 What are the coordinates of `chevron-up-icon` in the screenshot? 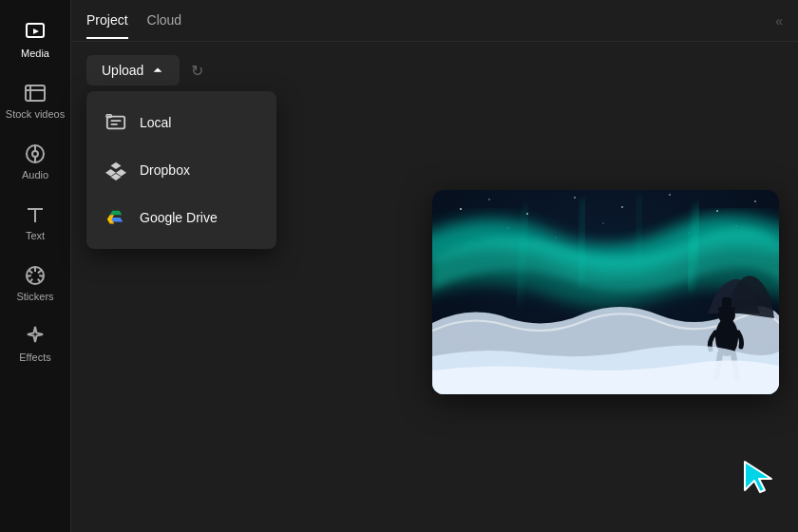 It's located at (158, 70).